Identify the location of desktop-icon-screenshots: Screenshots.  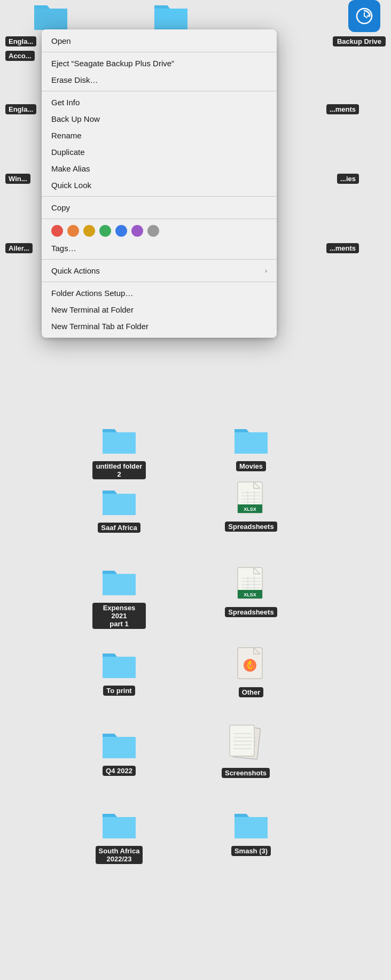
(246, 751).